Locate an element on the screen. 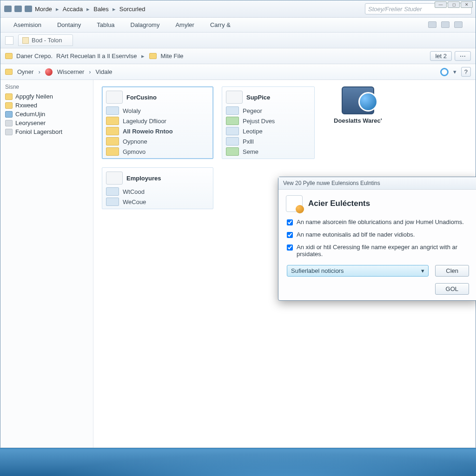 This screenshot has width=476, height=476. tile-title: Employures is located at coordinates (144, 178).